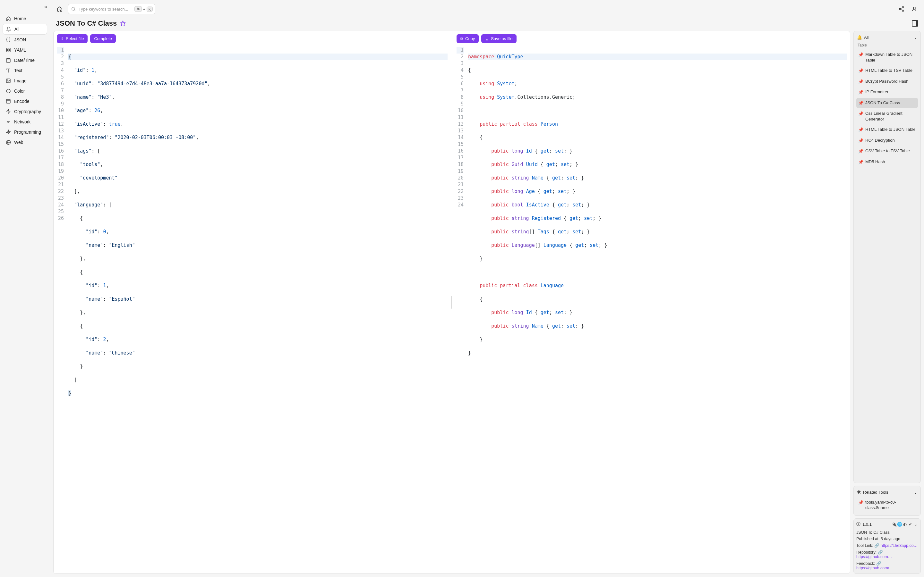 The width and height of the screenshot is (924, 577). I want to click on list-item: 📌Css Linear Gradient Generator, so click(887, 116).